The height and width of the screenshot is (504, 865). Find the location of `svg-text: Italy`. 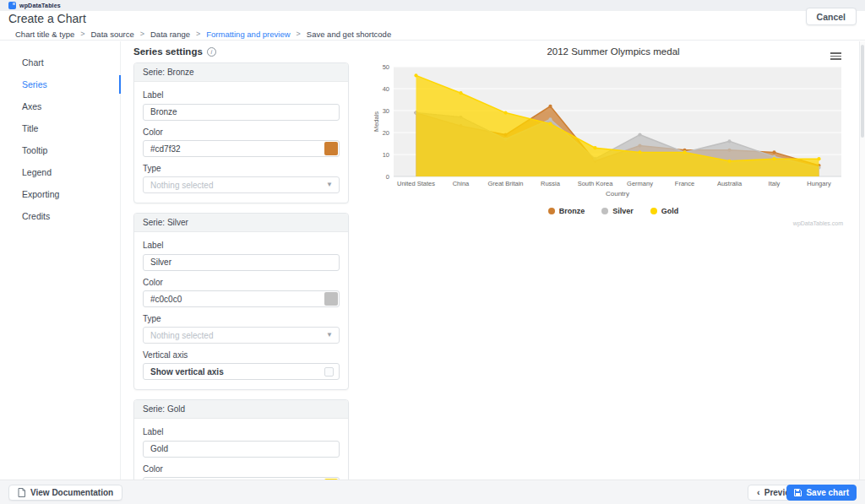

svg-text: Italy is located at coordinates (775, 184).